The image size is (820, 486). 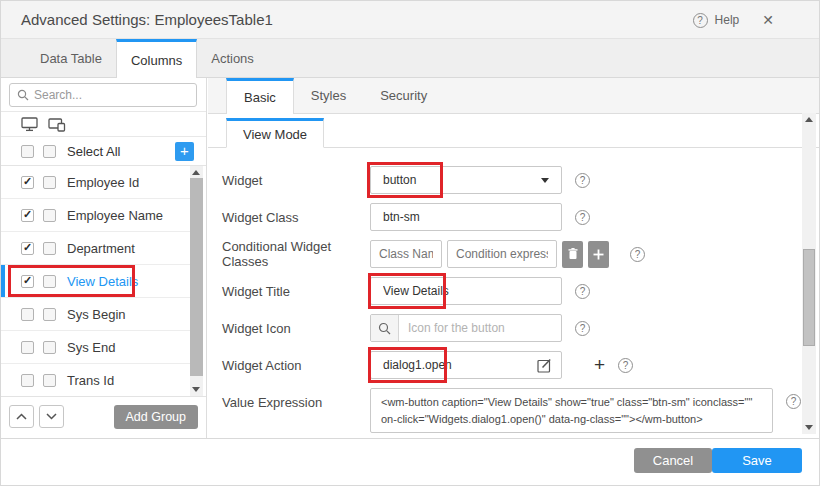 I want to click on widget-icon-help-icon: ?, so click(x=582, y=328).